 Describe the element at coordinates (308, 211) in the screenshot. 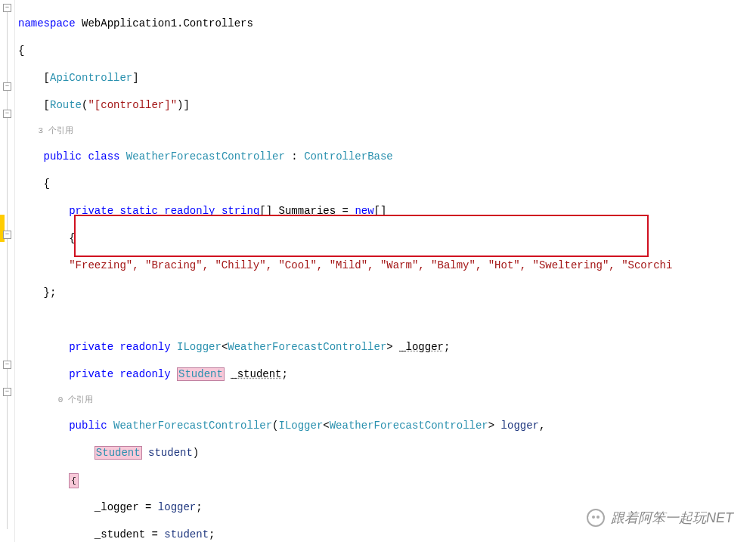

I see `field-summaries: Summaries` at that location.